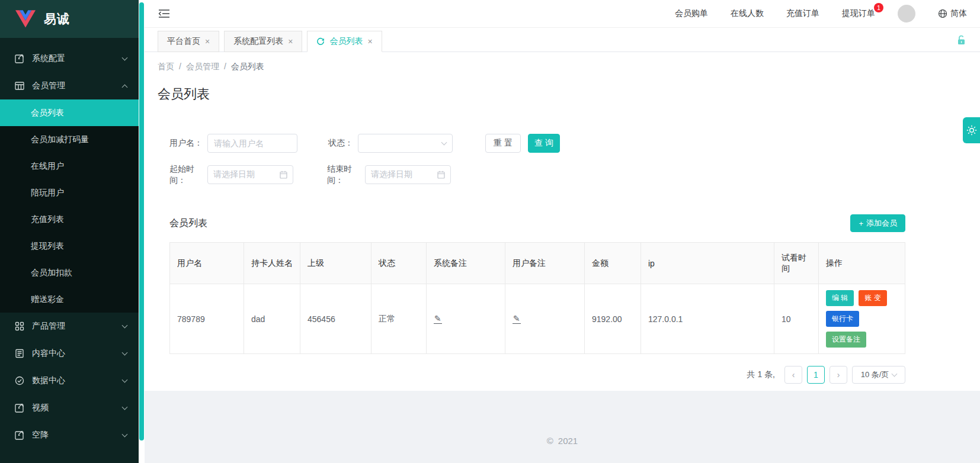 Image resolution: width=980 pixels, height=463 pixels. What do you see at coordinates (69, 112) in the screenshot?
I see `sidebar-subitem-member-list: 会员列表` at bounding box center [69, 112].